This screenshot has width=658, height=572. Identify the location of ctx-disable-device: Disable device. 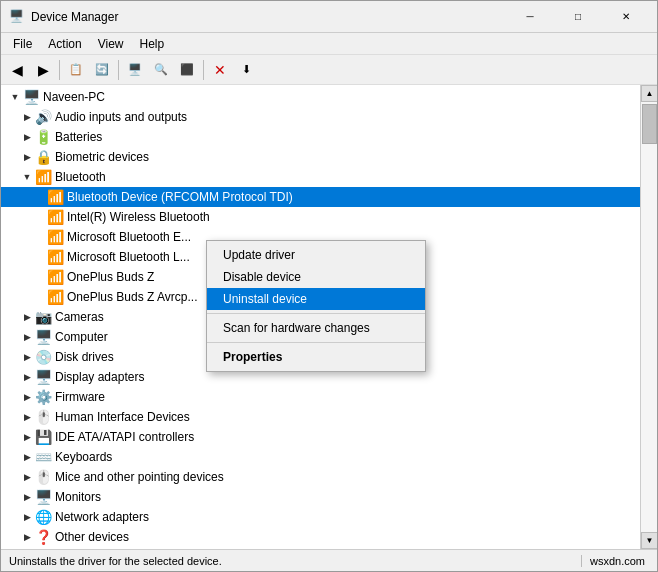
(316, 277).